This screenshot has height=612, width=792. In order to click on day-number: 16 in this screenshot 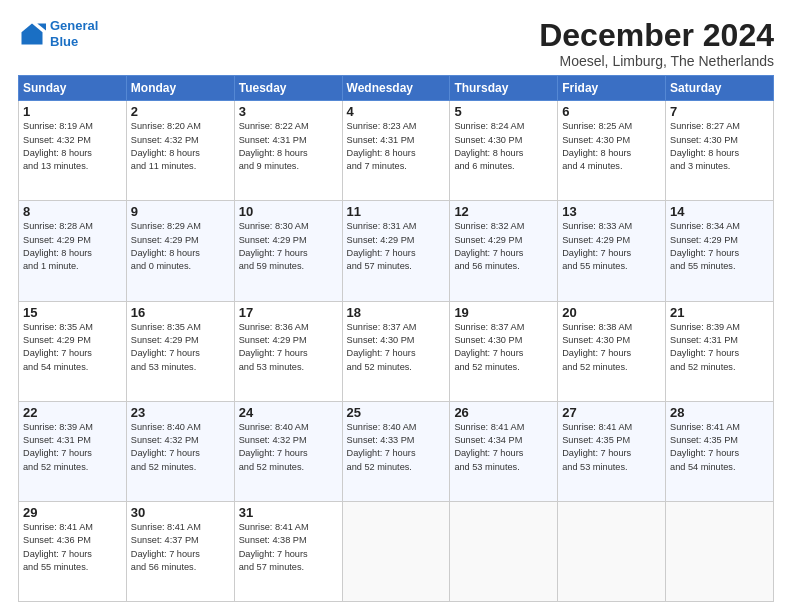, I will do `click(180, 312)`.